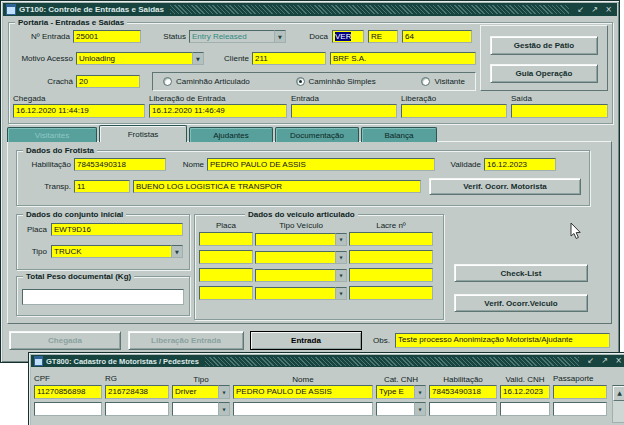  What do you see at coordinates (560, 111) in the screenshot?
I see `saida-datetime-field` at bounding box center [560, 111].